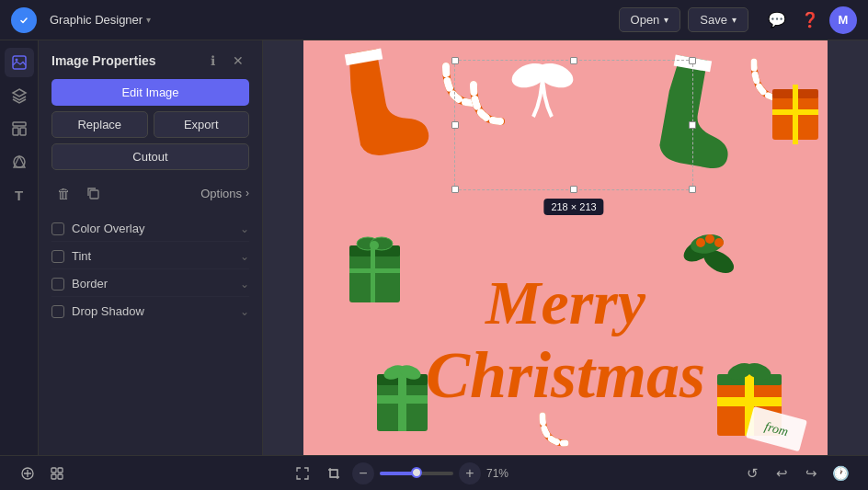 Image resolution: width=868 pixels, height=490 pixels. Describe the element at coordinates (503, 473) in the screenshot. I see `zoom-percentage: 71%` at that location.